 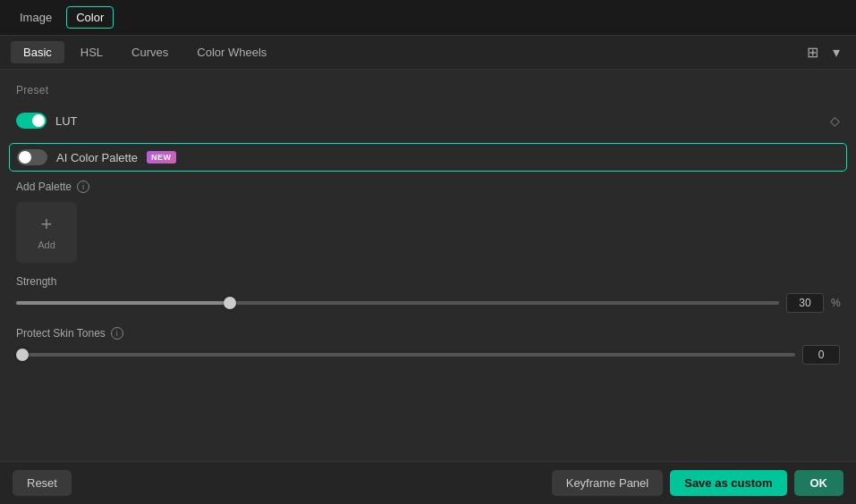 I want to click on top-nav: Image Color, so click(x=428, y=18).